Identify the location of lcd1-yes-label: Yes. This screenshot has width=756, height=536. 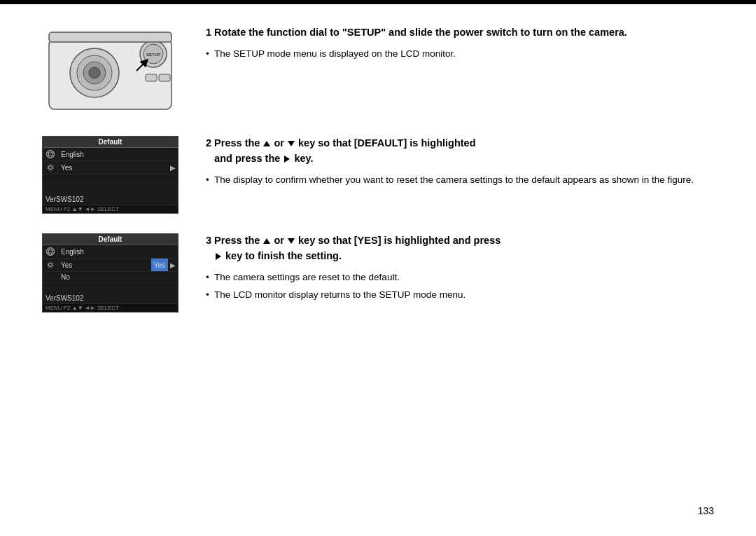
(113, 167).